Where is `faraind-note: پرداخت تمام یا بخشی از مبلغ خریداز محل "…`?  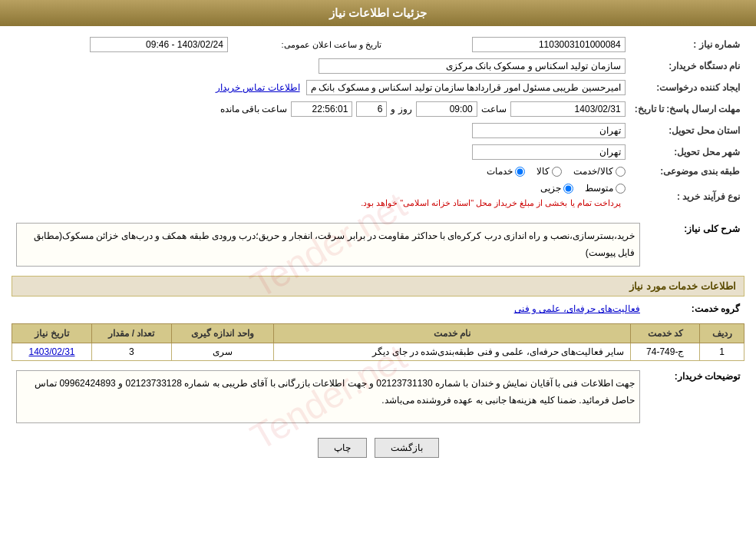
faraind-note: پرداخت تمام یا بخشی از مبلغ خریداز محل "… is located at coordinates (321, 203).